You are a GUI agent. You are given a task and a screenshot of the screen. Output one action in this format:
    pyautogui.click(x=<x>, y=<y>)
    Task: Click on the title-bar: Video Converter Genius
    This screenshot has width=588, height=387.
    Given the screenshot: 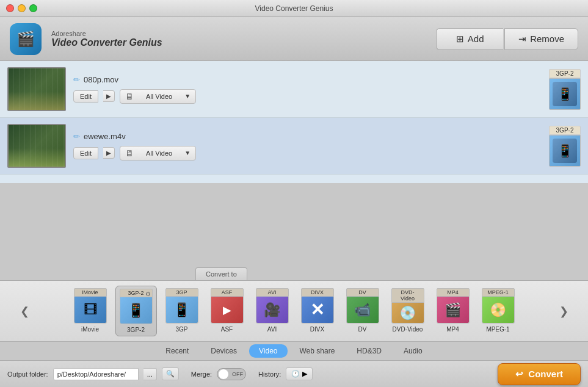 What is the action you would take?
    pyautogui.click(x=294, y=9)
    